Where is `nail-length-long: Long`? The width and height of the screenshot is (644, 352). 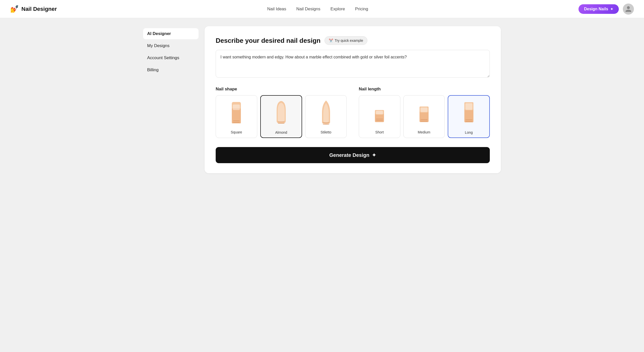 nail-length-long: Long is located at coordinates (469, 117).